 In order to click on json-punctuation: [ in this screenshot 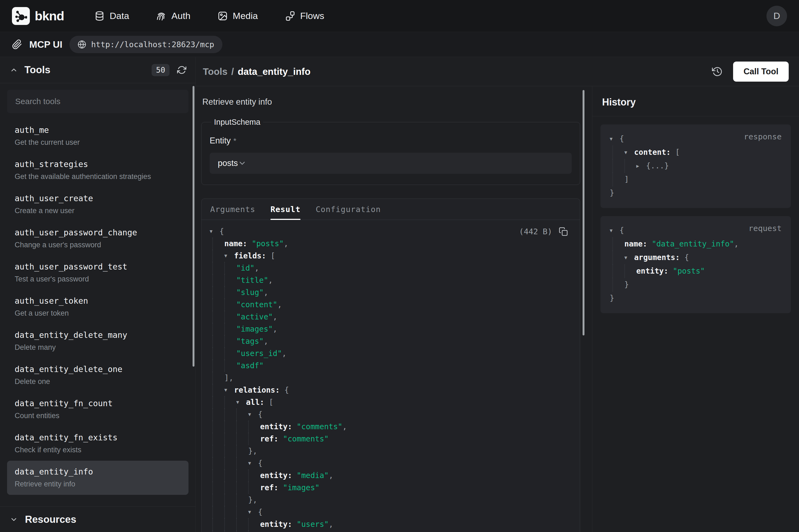, I will do `click(273, 256)`.